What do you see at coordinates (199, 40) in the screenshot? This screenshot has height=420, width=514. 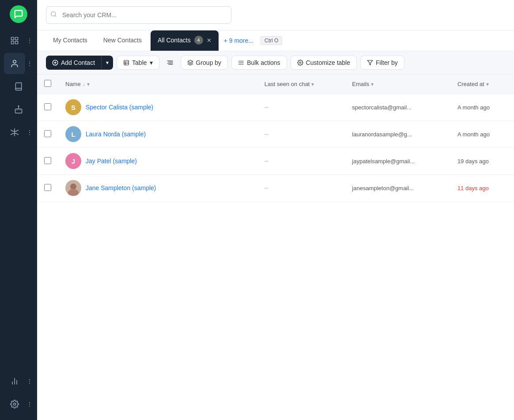 I see `tab-all-contacts-badge: 4` at bounding box center [199, 40].